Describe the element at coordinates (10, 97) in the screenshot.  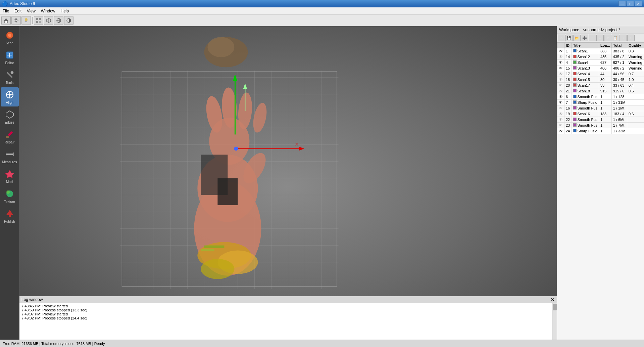
I see `sidebar-item-align: Align` at that location.